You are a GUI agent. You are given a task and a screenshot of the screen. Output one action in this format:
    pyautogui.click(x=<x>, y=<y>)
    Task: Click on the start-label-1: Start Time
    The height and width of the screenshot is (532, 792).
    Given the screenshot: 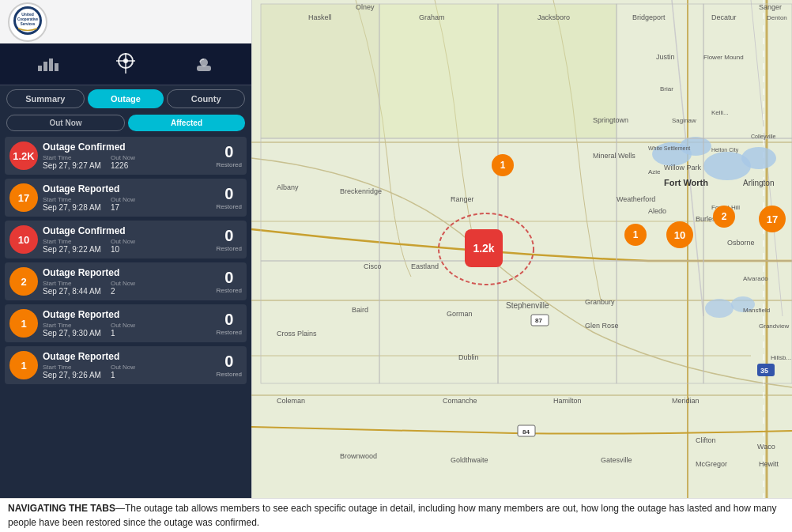 What is the action you would take?
    pyautogui.click(x=72, y=158)
    